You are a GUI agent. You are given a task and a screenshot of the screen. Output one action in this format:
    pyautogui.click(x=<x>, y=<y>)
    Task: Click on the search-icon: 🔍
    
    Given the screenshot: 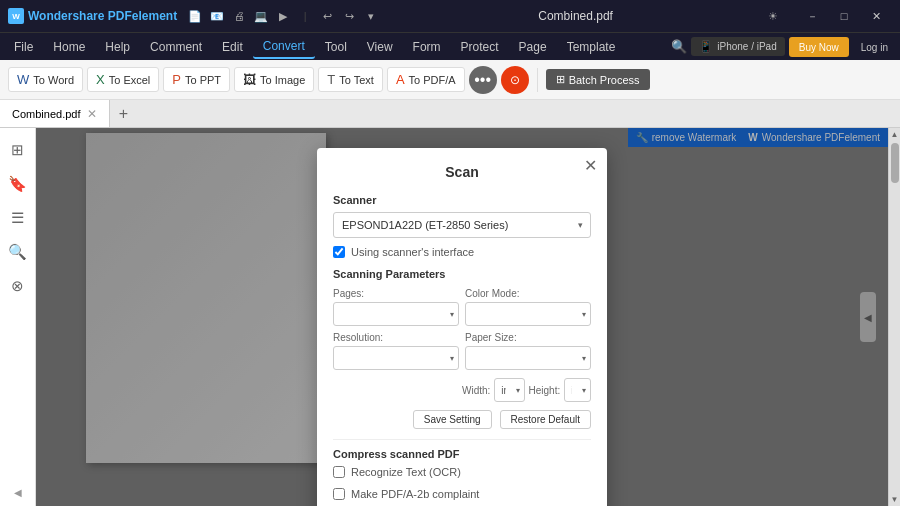 What is the action you would take?
    pyautogui.click(x=679, y=46)
    